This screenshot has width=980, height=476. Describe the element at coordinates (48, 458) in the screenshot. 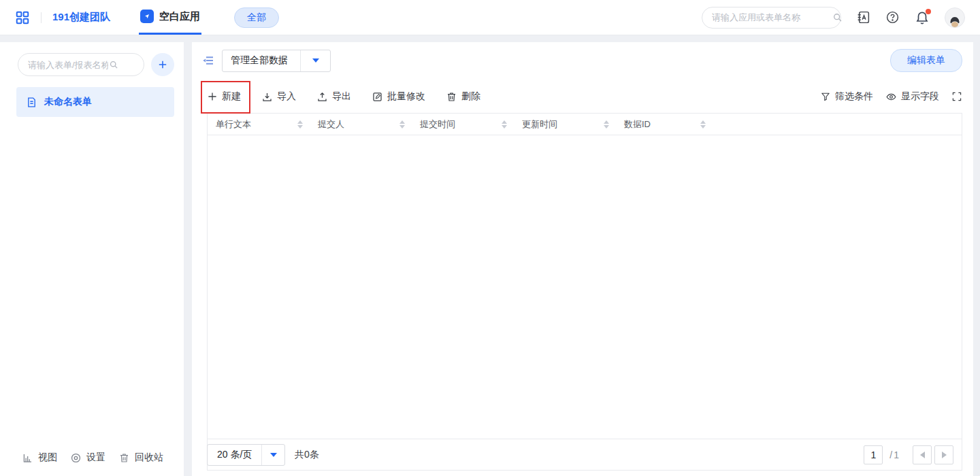

I see `views-label: 视图` at that location.